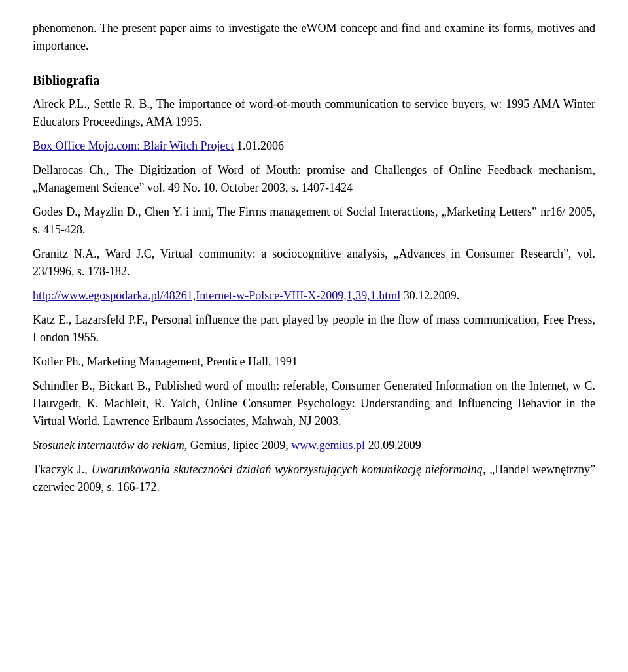 This screenshot has width=628, height=672. What do you see at coordinates (62, 469) in the screenshot?
I see `tkaczyk-before: Tkaczyk J.,` at bounding box center [62, 469].